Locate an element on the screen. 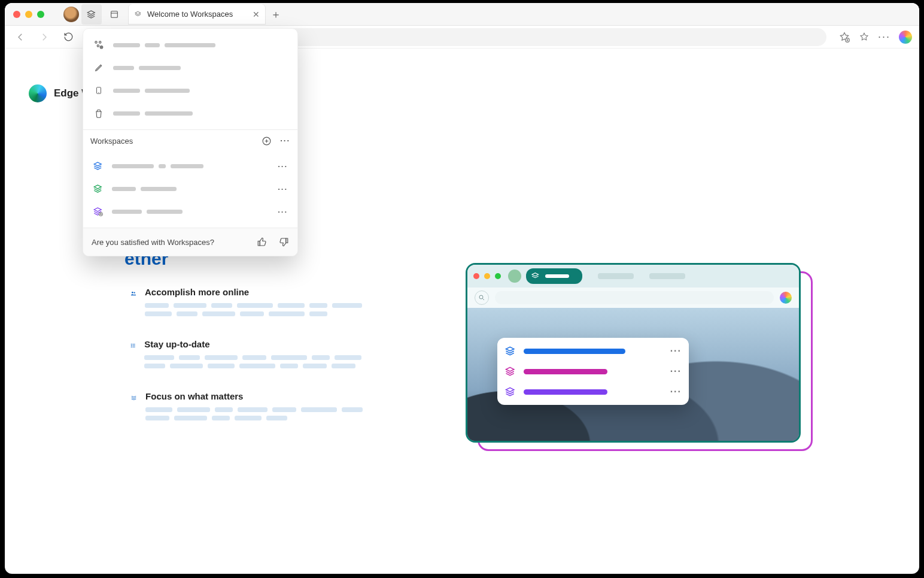 This screenshot has height=578, width=924. back-button is located at coordinates (20, 37).